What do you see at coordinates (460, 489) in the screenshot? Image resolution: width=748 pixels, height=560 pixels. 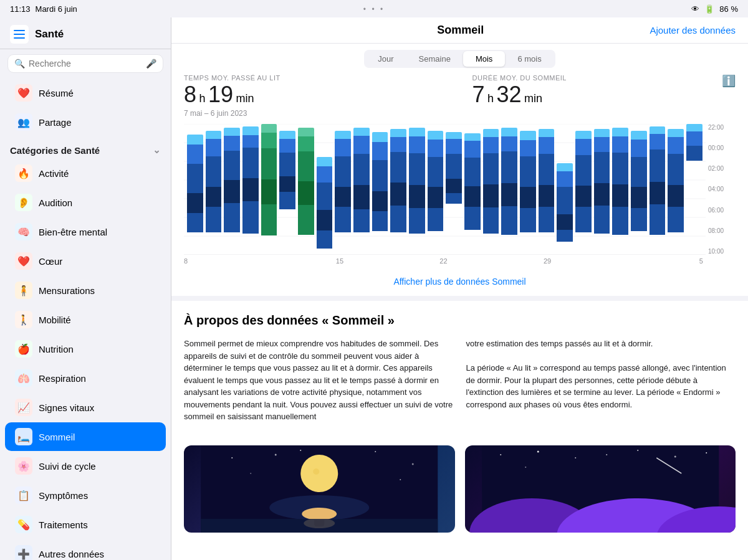 I see `image-cards` at bounding box center [460, 489].